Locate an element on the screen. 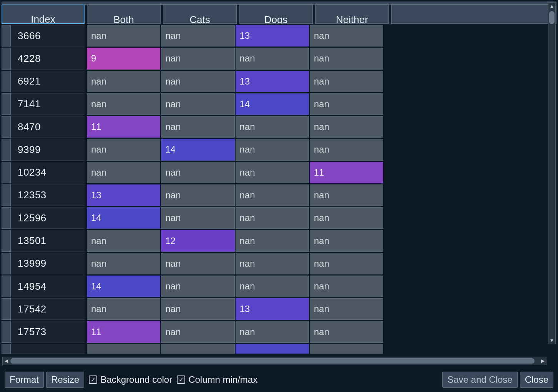 The image size is (558, 392). scroll-down-icon: ▼ is located at coordinates (552, 341).